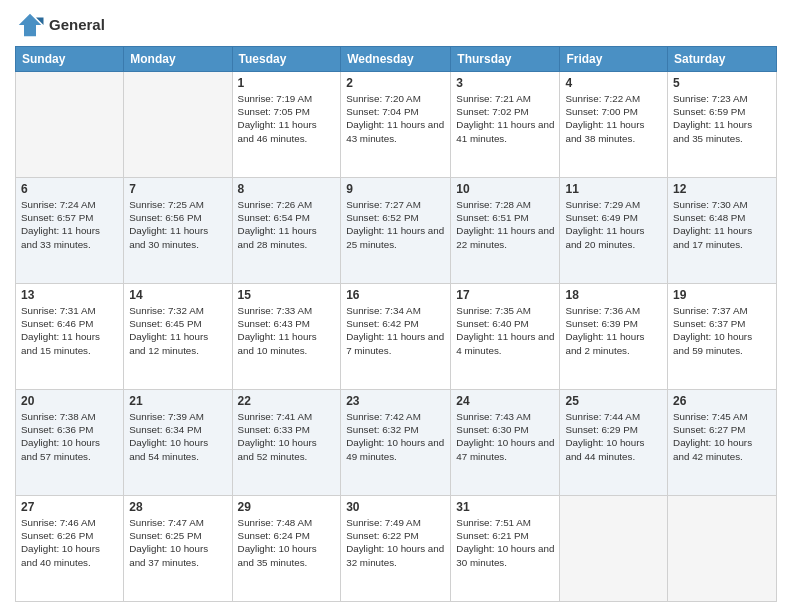 The height and width of the screenshot is (612, 792). What do you see at coordinates (287, 330) in the screenshot?
I see `cell-content: Sunrise: 7:33 AM Sunset: 6:43 PM Dayligh…` at bounding box center [287, 330].